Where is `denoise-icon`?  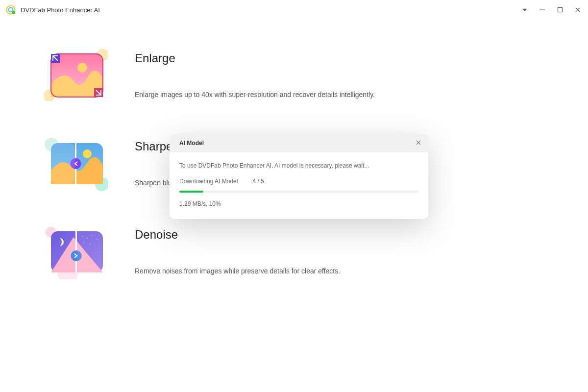 denoise-icon is located at coordinates (76, 252).